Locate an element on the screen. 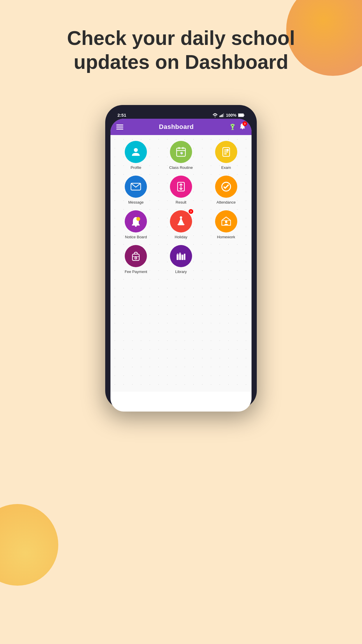  notification-badge: 3 is located at coordinates (245, 124).